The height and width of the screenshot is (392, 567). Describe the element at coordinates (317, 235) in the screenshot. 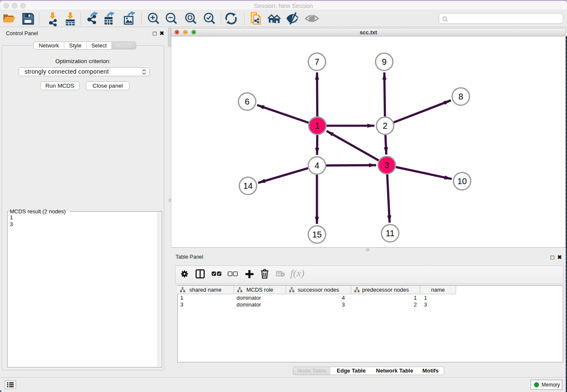

I see `svg-text: 15` at that location.